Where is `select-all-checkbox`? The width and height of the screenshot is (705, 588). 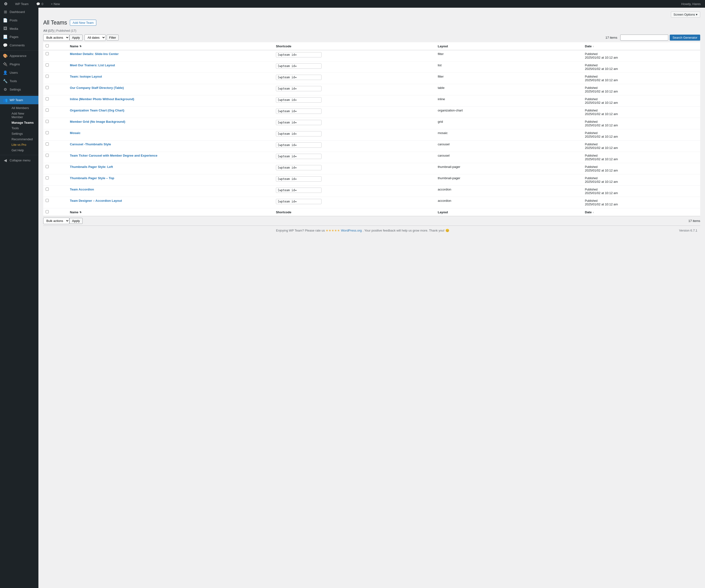
select-all-checkbox is located at coordinates (47, 46).